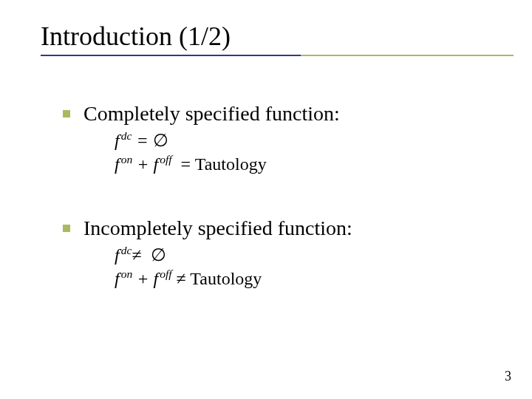  What do you see at coordinates (211, 114) in the screenshot?
I see `bullet-text-1: Completely specified function:` at bounding box center [211, 114].